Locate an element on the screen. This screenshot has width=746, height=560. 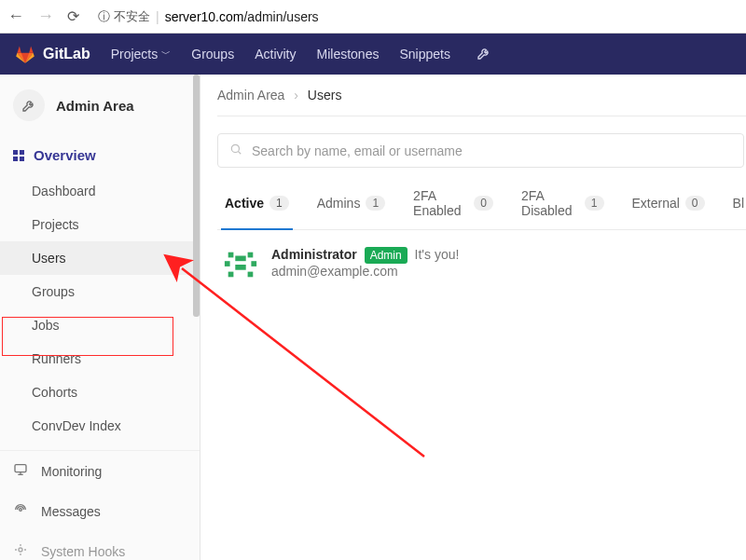
reload-button: ⟳ is located at coordinates (73, 17).